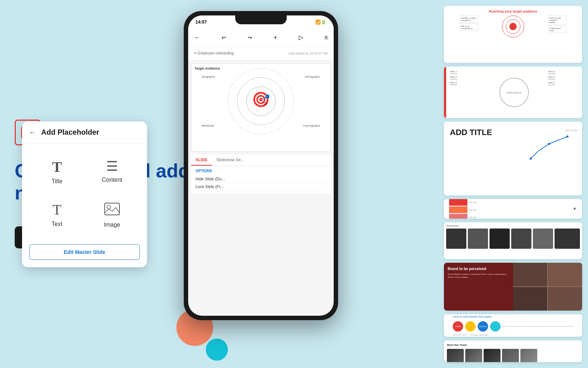 This screenshot has width=588, height=368. Describe the element at coordinates (513, 209) in the screenshot. I see `slide-thumb-master-text-1: Click to edit Master text styles Add app…` at that location.